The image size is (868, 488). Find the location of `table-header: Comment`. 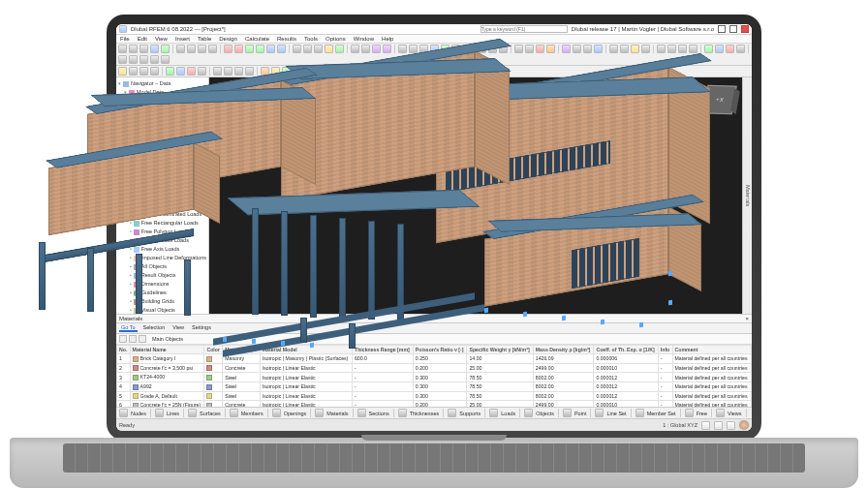

table-header: Comment is located at coordinates (711, 351).